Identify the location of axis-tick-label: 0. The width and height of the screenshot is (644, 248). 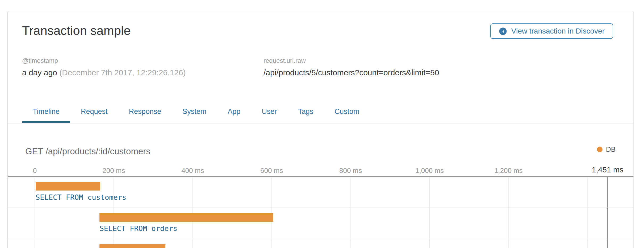
(35, 171).